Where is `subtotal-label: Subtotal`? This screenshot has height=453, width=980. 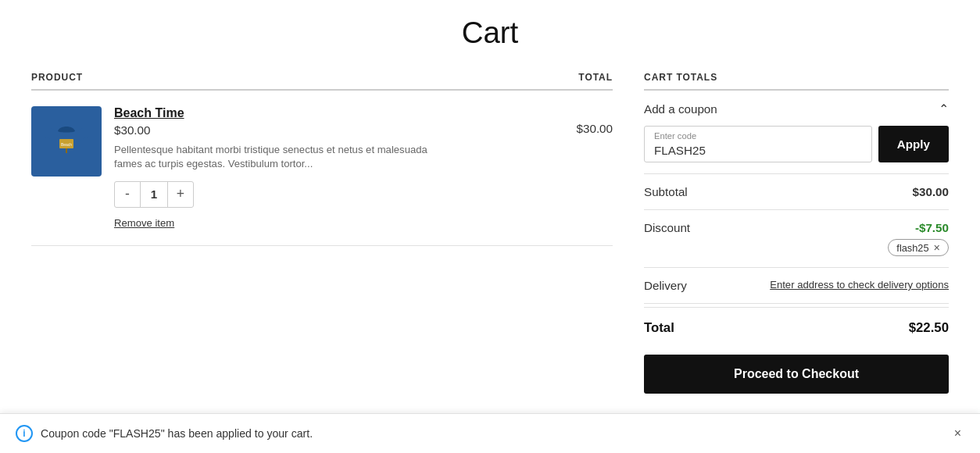
subtotal-label: Subtotal is located at coordinates (666, 192).